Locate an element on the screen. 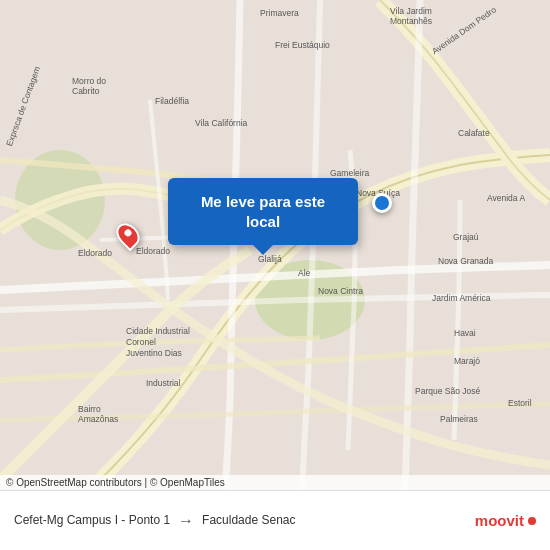 This screenshot has height=550, width=550. label-morro-cabrito: Morro doCabrito is located at coordinates (89, 86).